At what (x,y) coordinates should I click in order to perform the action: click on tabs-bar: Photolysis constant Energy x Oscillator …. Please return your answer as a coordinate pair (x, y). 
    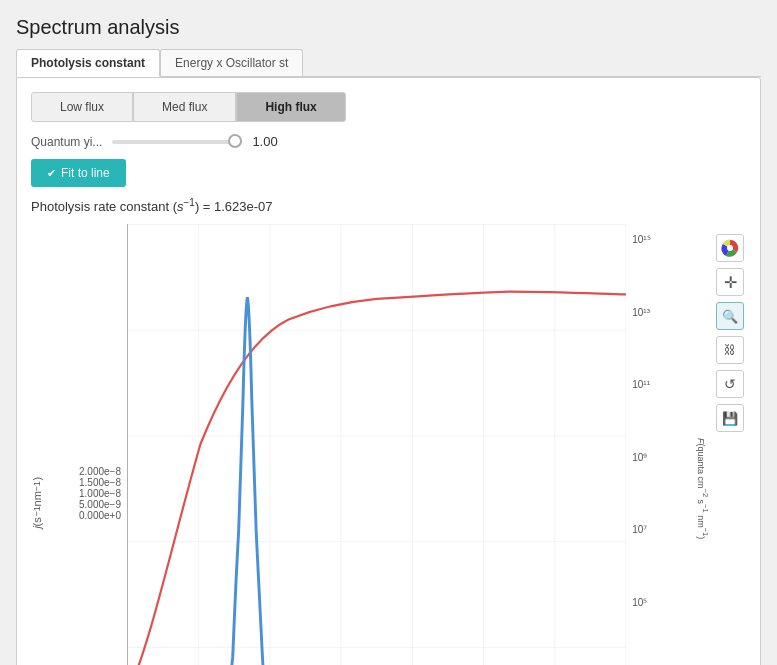
    Looking at the image, I should click on (388, 63).